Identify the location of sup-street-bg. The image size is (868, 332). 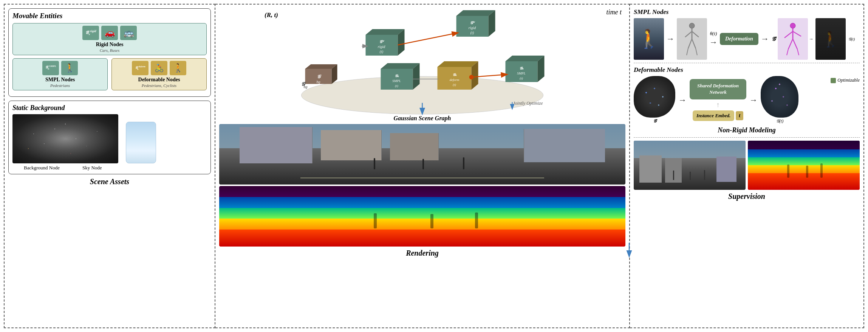
(690, 165).